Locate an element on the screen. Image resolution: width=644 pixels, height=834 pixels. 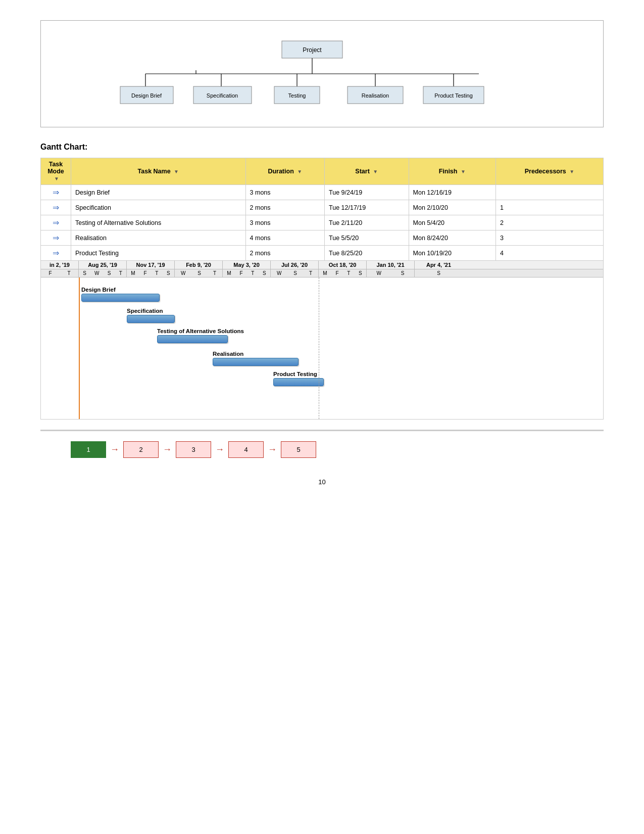
sort-icon-task-name: ▼ is located at coordinates (176, 172).